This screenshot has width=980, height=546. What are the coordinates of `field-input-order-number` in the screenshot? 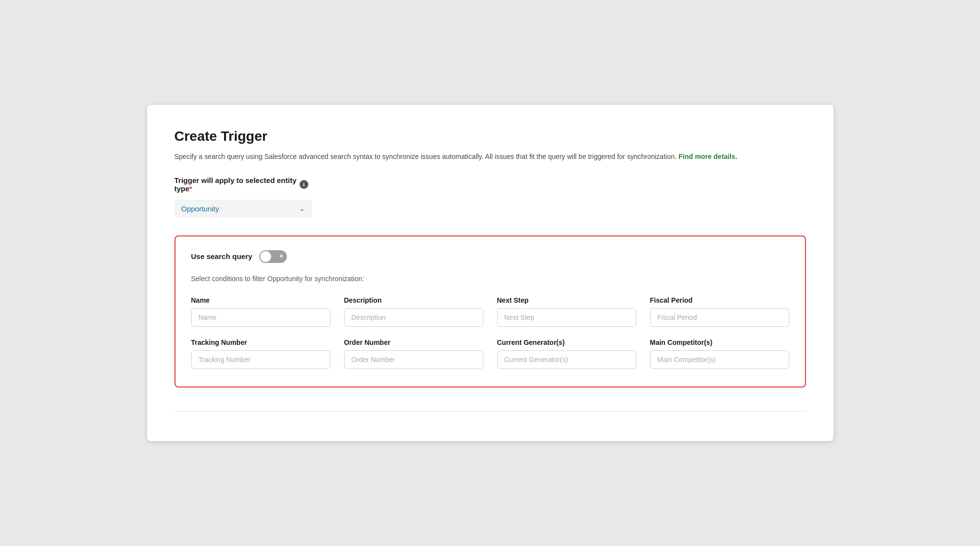 It's located at (414, 360).